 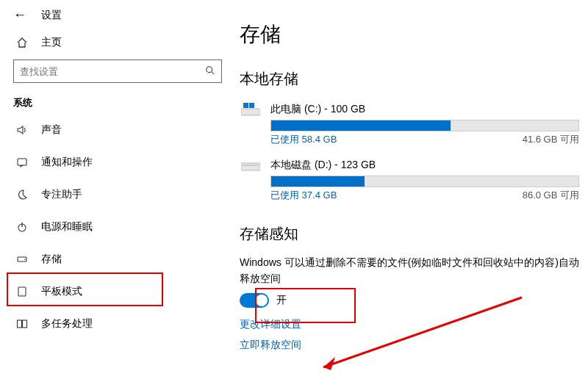 I want to click on drive-d-icon, so click(x=251, y=165).